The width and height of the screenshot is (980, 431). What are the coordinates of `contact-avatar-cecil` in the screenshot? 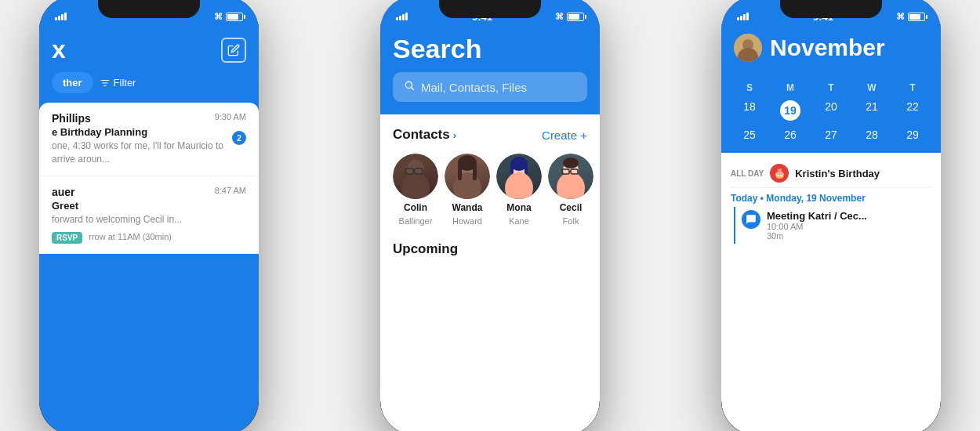 It's located at (571, 176).